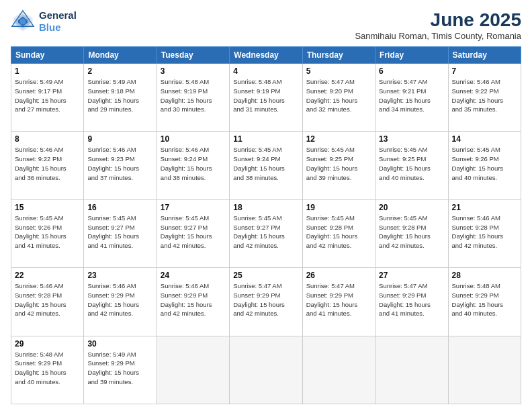 The height and width of the screenshot is (411, 532). I want to click on calendar-cell: 16Sunrise: 5:45 AM Sunset: 9:27 PM Dayli…, so click(120, 234).